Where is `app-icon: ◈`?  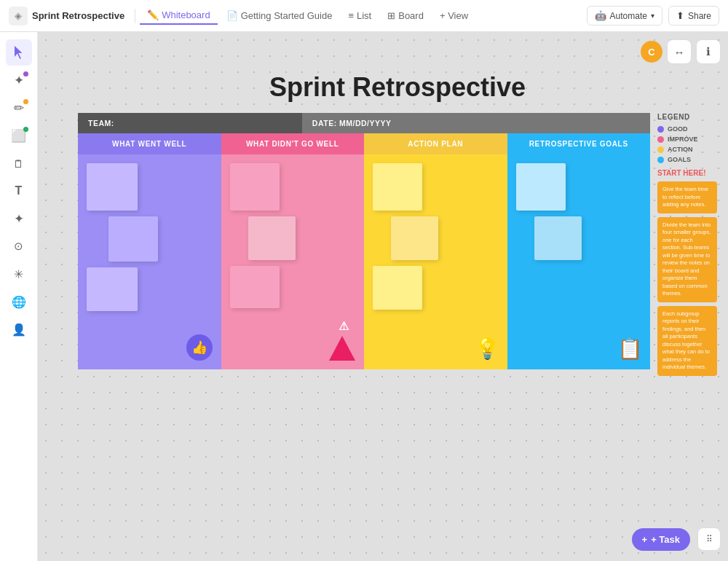 app-icon: ◈ is located at coordinates (18, 16).